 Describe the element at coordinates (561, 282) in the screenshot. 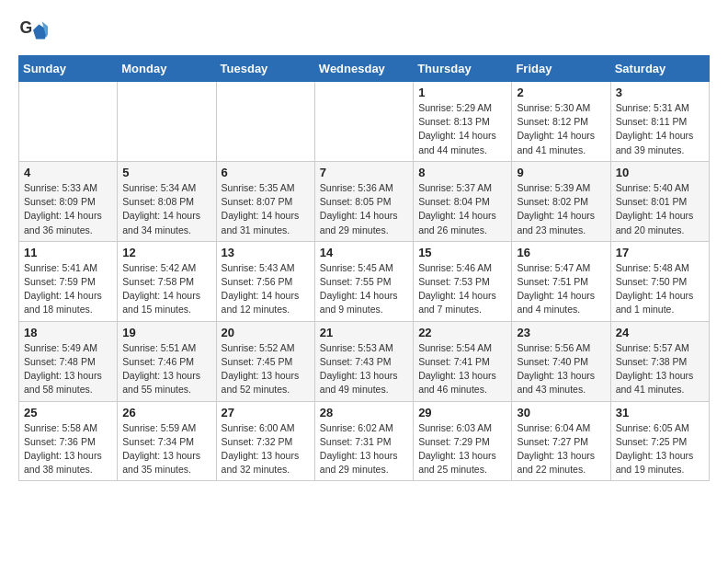

I see `calendar-cell: 16Sunrise: 5:47 AM Sunset: 7:51 PM Dayli…` at that location.